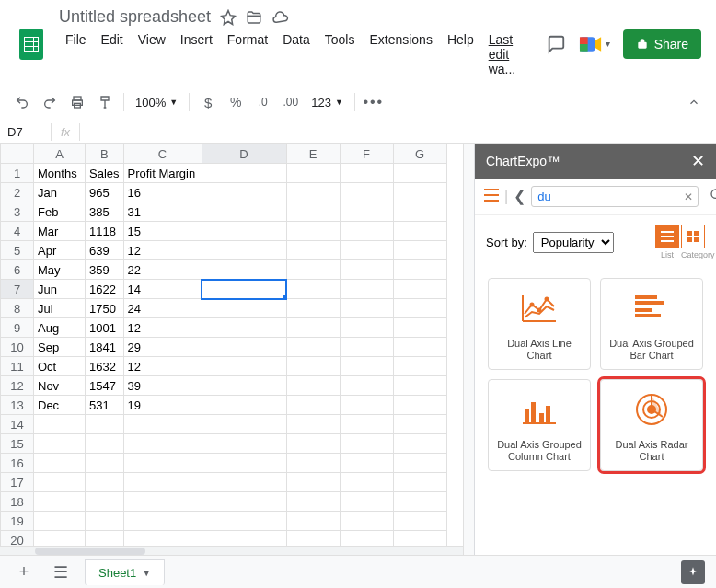 The height and width of the screenshot is (588, 716). Describe the element at coordinates (652, 425) in the screenshot. I see `chart-card: Dual Axis Radar Chart` at that location.